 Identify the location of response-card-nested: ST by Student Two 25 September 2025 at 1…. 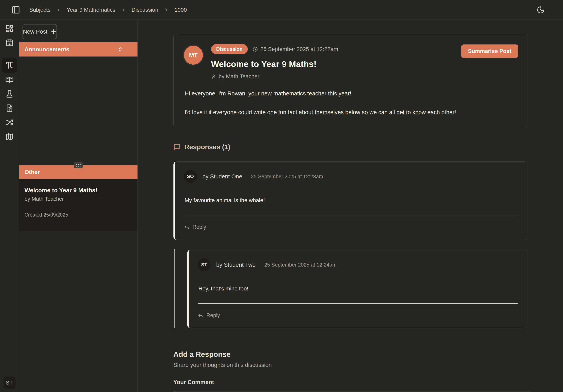
(358, 289).